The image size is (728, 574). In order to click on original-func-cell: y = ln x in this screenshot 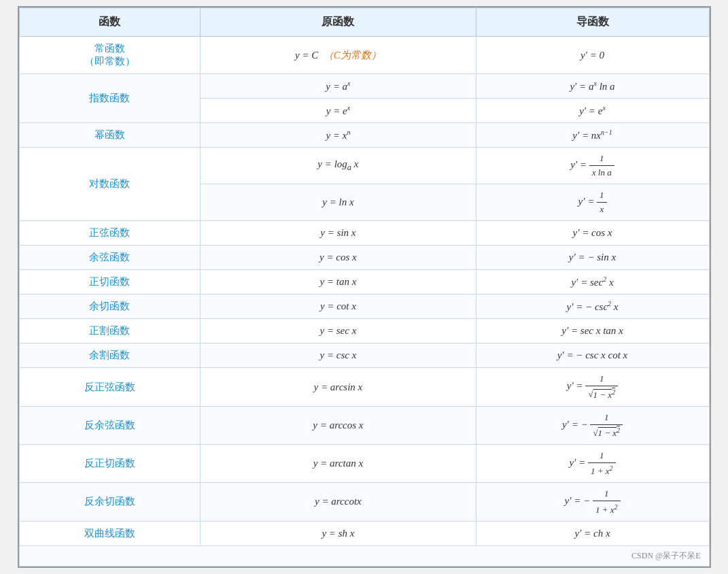, I will do `click(339, 203)`.